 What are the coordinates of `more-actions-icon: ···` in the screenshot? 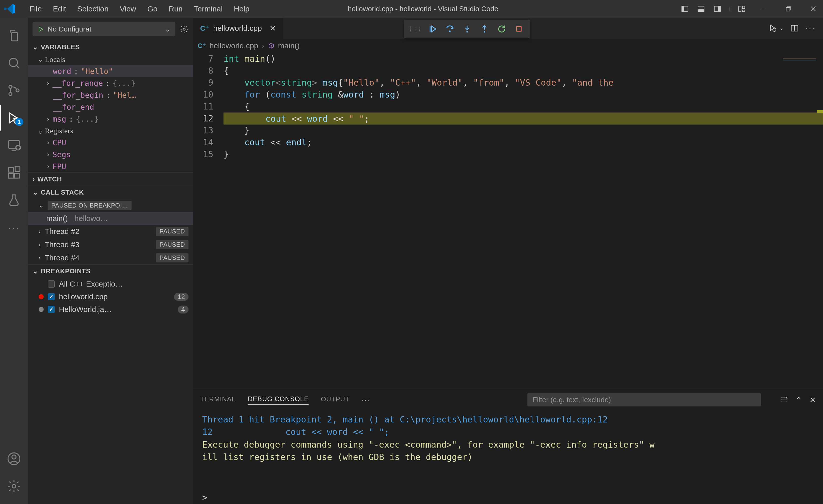 It's located at (810, 28).